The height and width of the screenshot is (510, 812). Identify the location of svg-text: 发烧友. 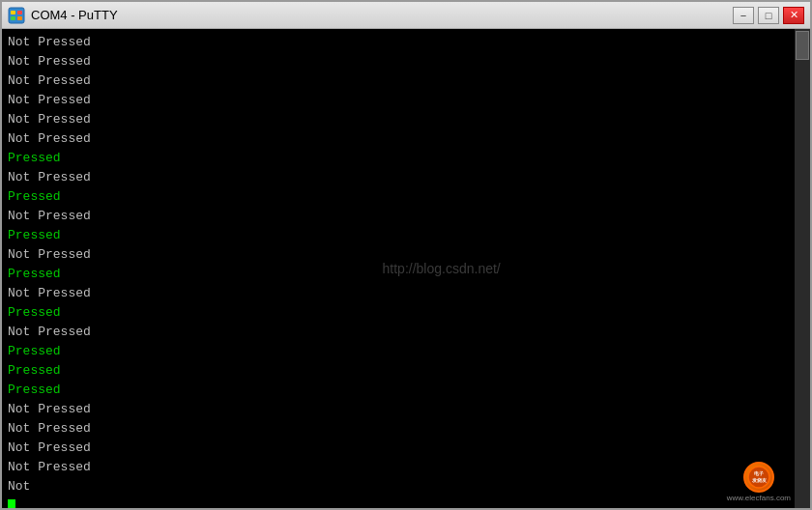
(758, 480).